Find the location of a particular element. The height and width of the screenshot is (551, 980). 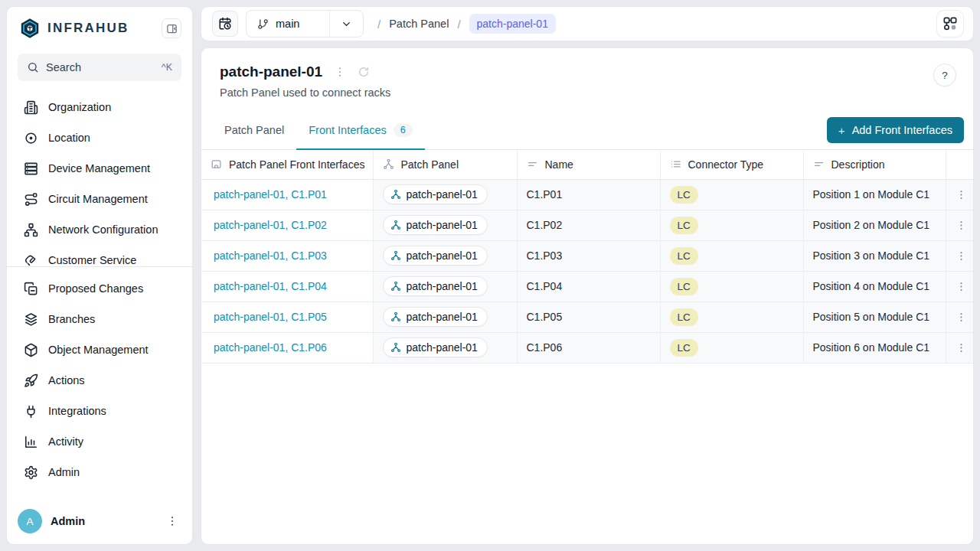

topbar: main / Patch Panel / patch-panel-01 is located at coordinates (587, 24).